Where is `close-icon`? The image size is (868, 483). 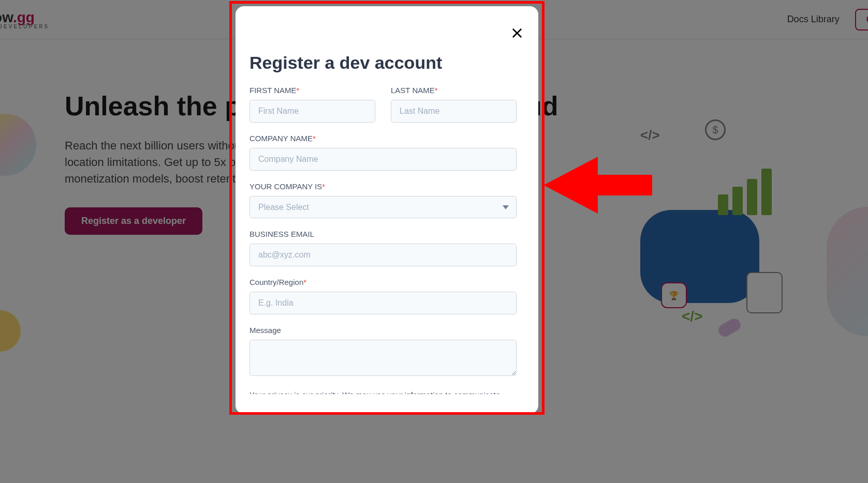 close-icon is located at coordinates (517, 33).